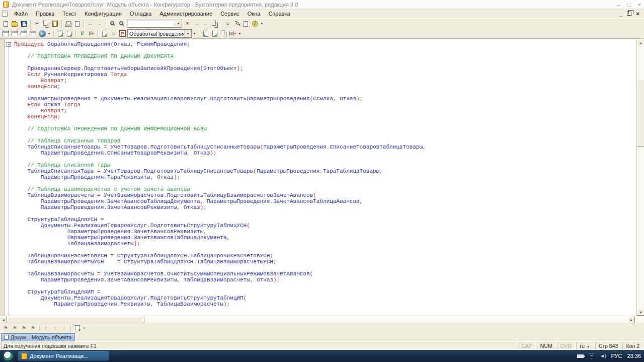  Describe the element at coordinates (640, 177) in the screenshot. I see `vertical-scrollbar: ▲ ▼` at that location.